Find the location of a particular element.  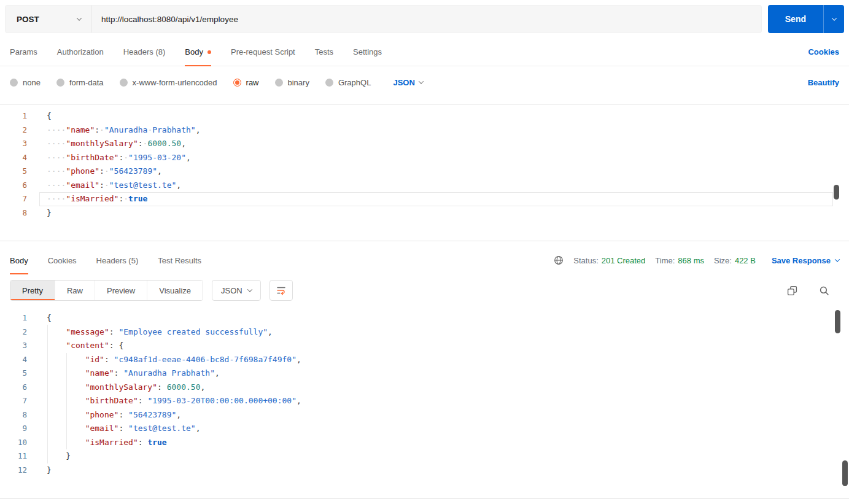

beautify-link: Beautify is located at coordinates (824, 82).